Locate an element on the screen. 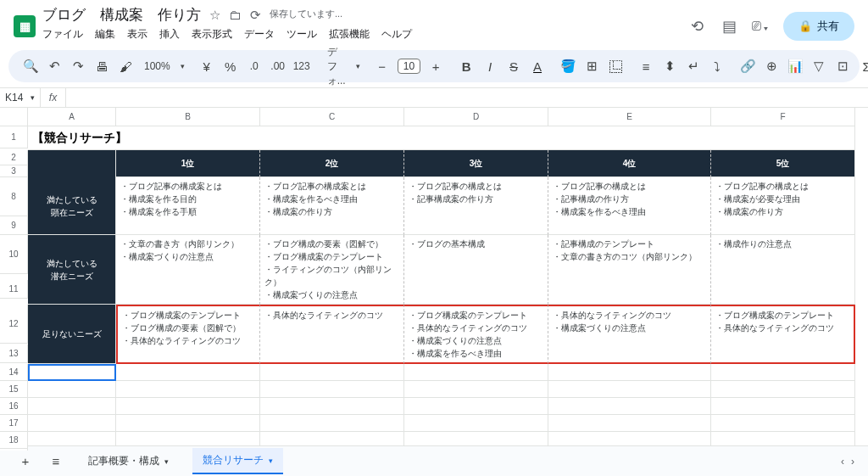  rank-header: 2位 is located at coordinates (332, 164).